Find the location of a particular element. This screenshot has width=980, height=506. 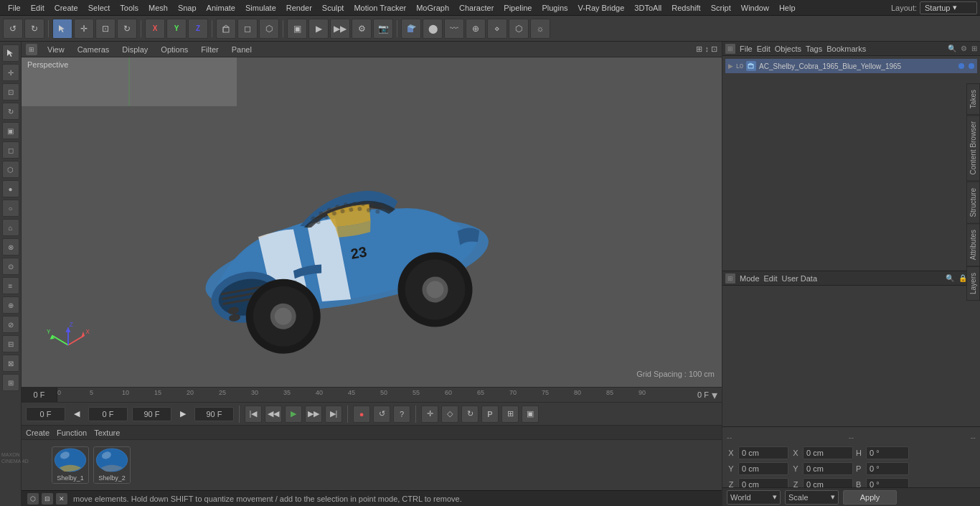

object-lock-dot is located at coordinates (971, 66).